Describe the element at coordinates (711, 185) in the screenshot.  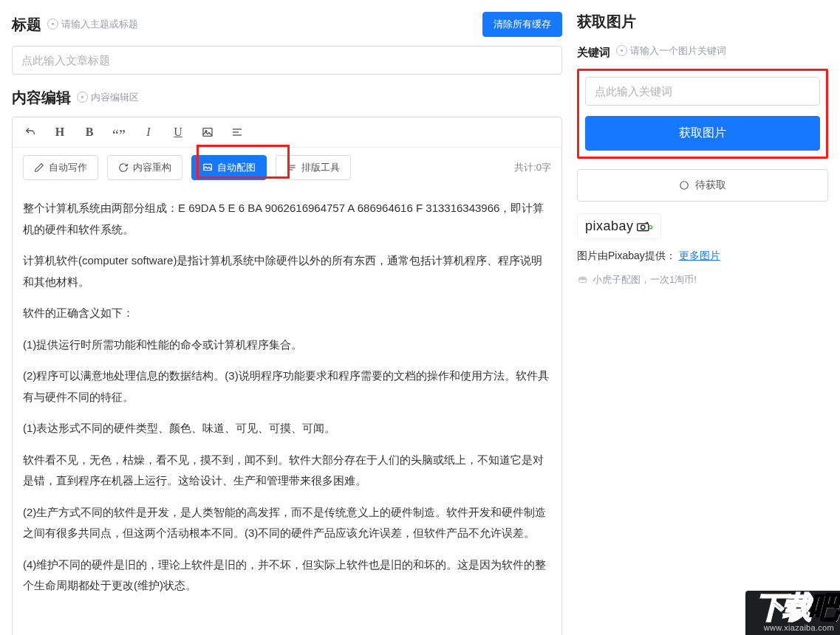
I see `fetch-status-label: 待获取` at that location.